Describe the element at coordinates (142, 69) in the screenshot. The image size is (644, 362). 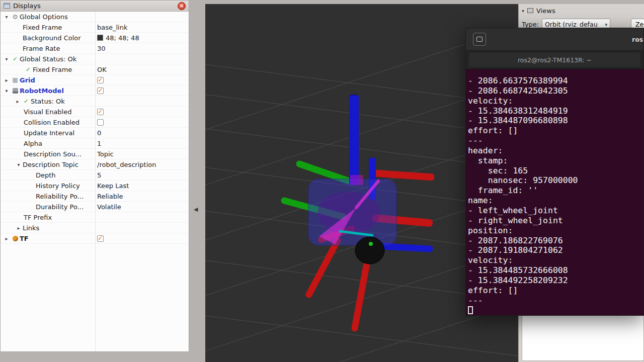
I see `property-value: OK` at that location.